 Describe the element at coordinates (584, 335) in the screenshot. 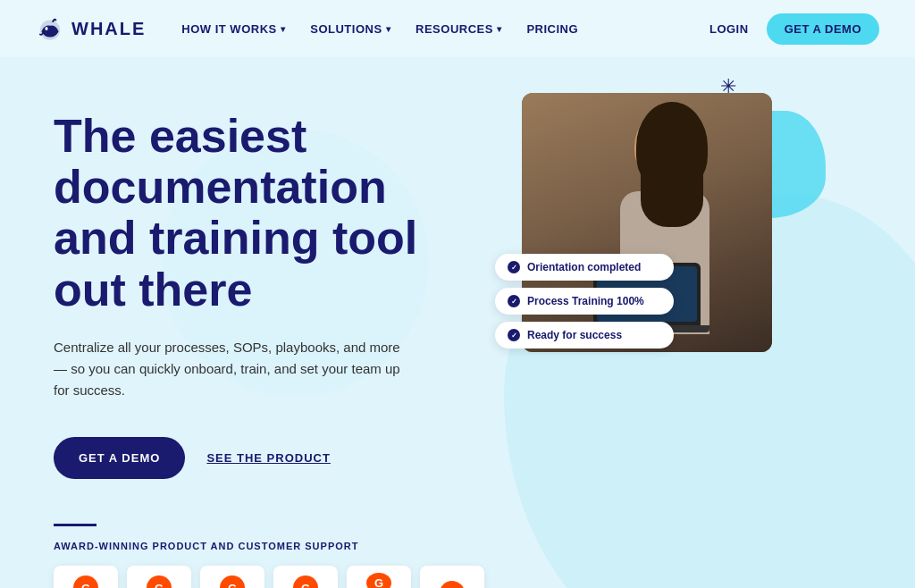

I see `progress-card-3: Ready for success` at that location.